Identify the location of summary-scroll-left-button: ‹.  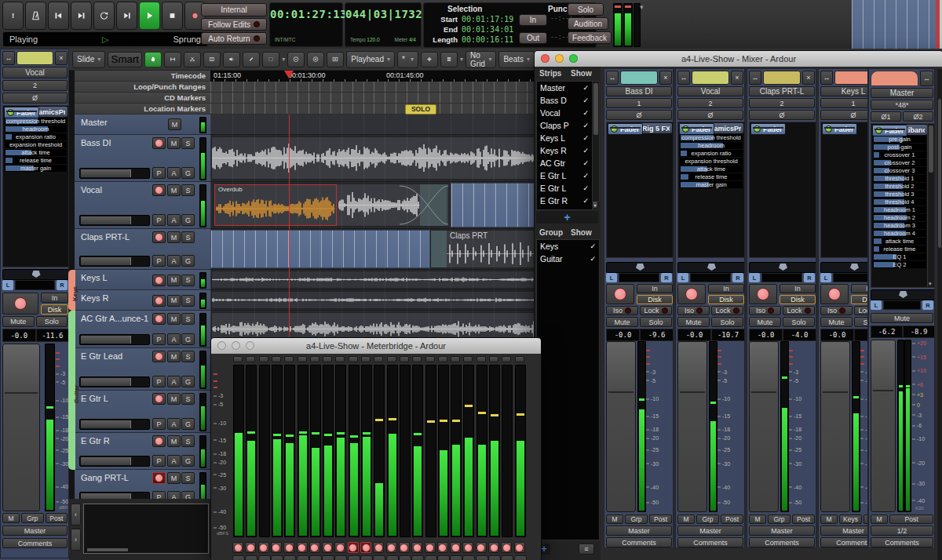
(75, 515).